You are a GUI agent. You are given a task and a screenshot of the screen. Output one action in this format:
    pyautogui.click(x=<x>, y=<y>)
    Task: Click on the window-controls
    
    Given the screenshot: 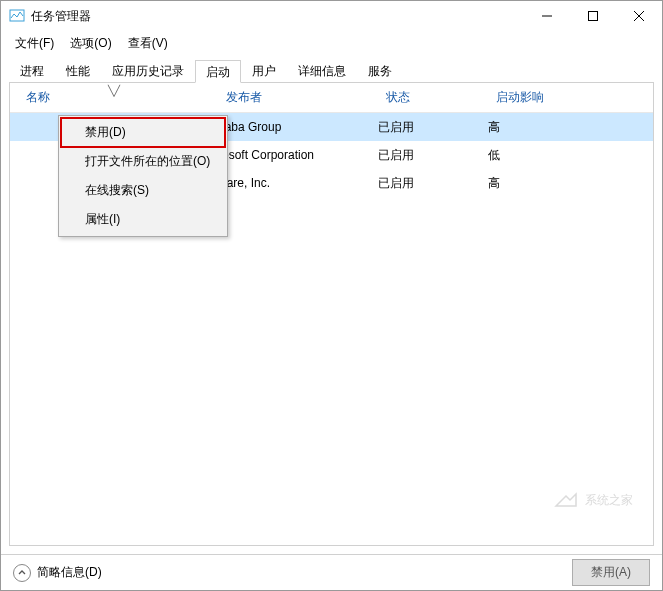 What is the action you would take?
    pyautogui.click(x=593, y=16)
    